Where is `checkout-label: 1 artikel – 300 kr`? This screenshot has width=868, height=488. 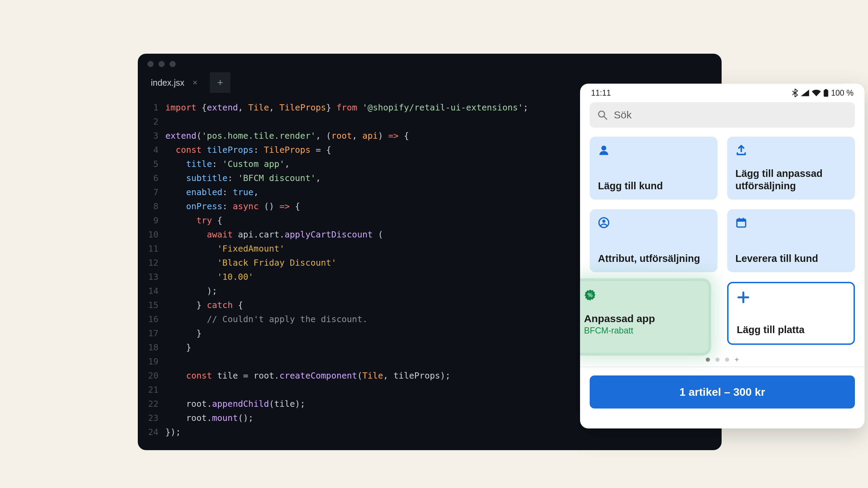
checkout-label: 1 artikel – 300 kr is located at coordinates (722, 392).